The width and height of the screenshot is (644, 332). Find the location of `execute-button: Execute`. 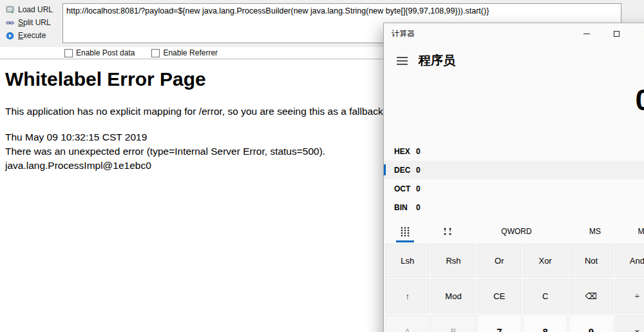

execute-button: Execute is located at coordinates (31, 35).